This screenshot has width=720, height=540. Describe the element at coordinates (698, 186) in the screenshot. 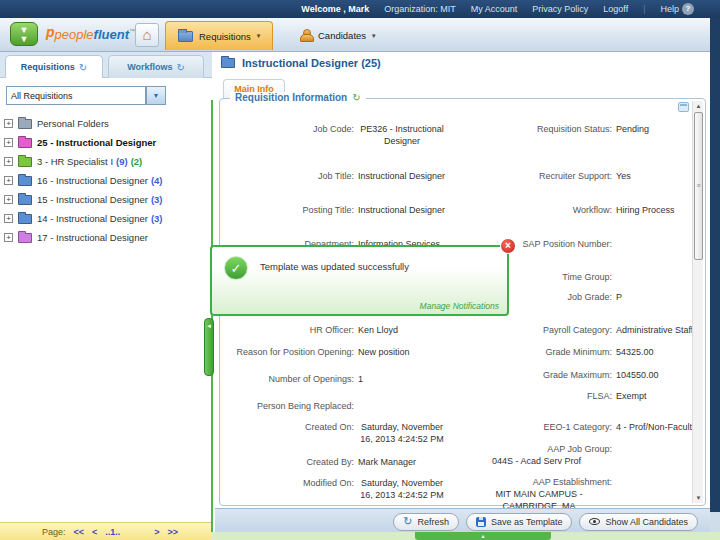

I see `scrollbar-thumb: ≡` at that location.